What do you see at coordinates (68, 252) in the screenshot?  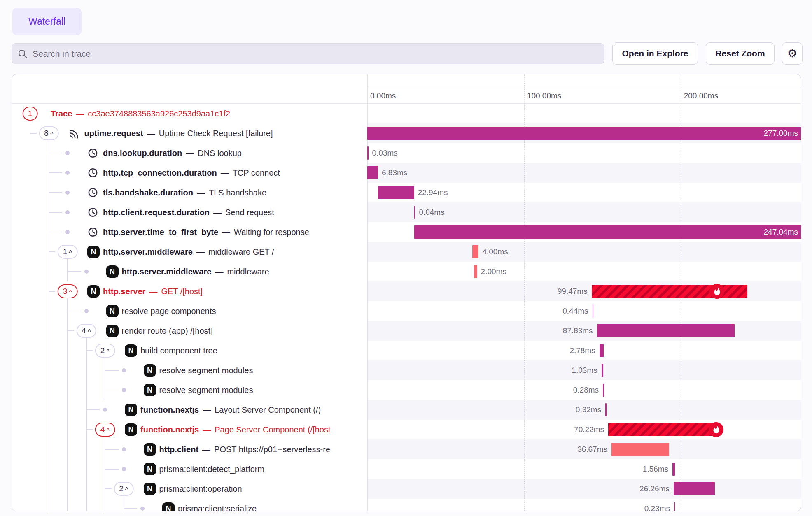 I see `expand-collapse-pill: 1^` at bounding box center [68, 252].